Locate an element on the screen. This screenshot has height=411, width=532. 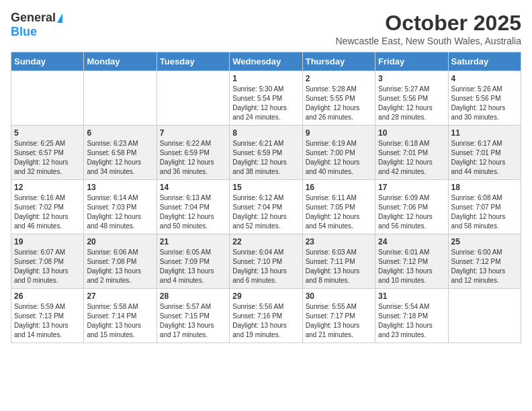
calendar-cell: 15Sunrise: 6:12 AM Sunset: 7:04 PM Dayli… is located at coordinates (266, 207).